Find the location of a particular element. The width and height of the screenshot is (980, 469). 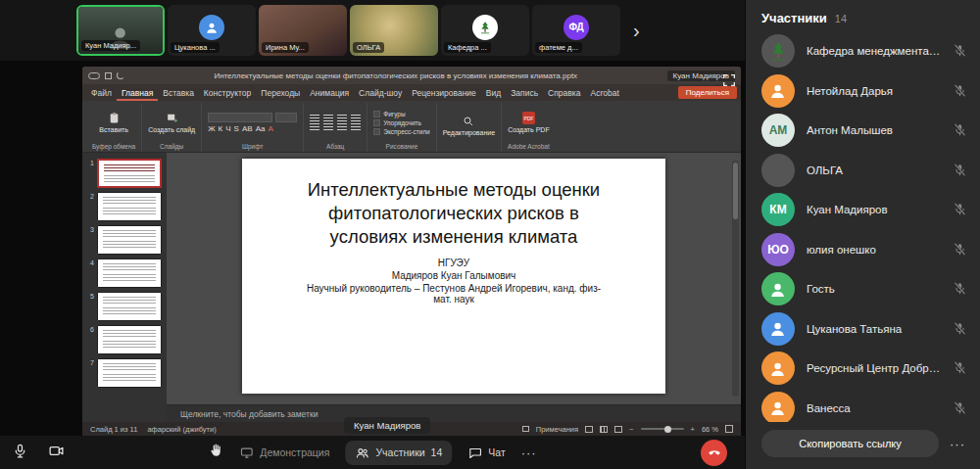

video-tile-active-speaker: Куан Мадияр... is located at coordinates (121, 30).